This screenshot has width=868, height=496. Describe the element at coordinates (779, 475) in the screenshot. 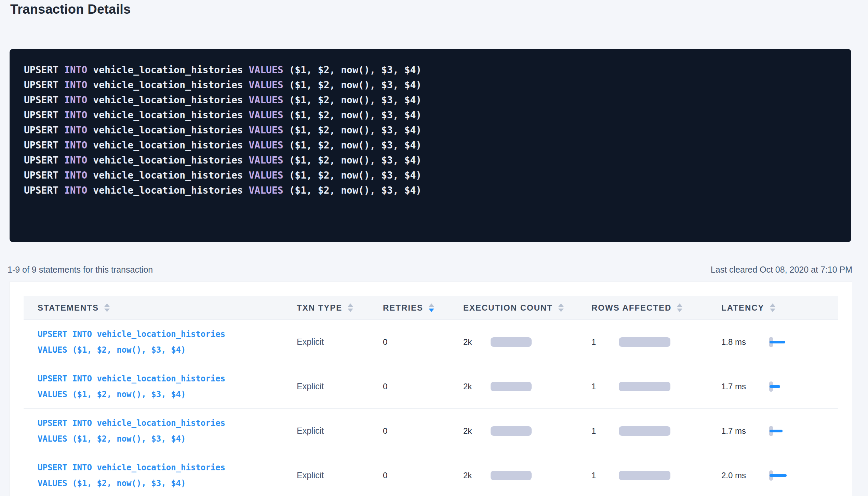

I see `latency-cell: 2.0 ms` at that location.